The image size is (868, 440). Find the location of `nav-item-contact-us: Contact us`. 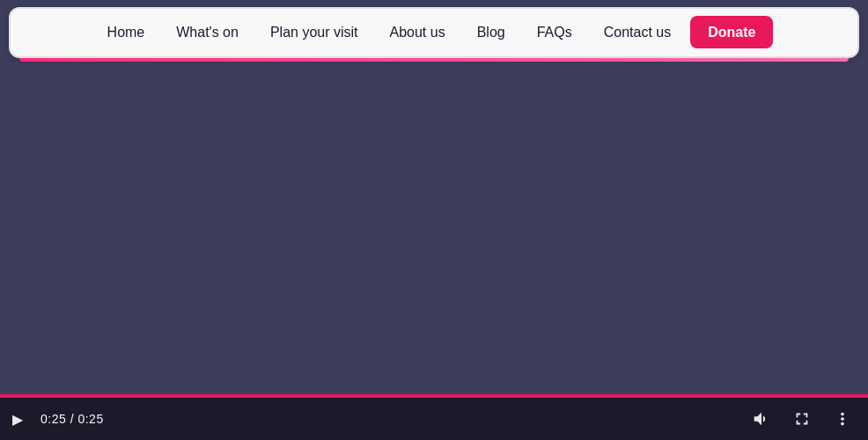

nav-item-contact-us: Contact us is located at coordinates (637, 33).